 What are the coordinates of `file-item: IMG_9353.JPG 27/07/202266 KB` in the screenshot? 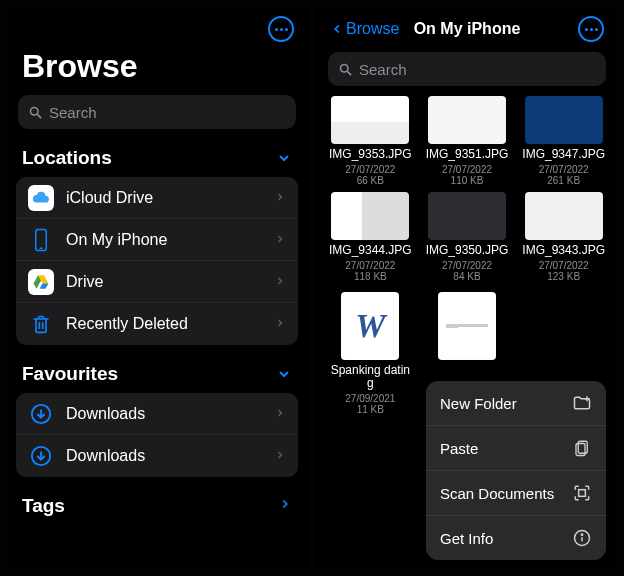 It's located at (370, 141).